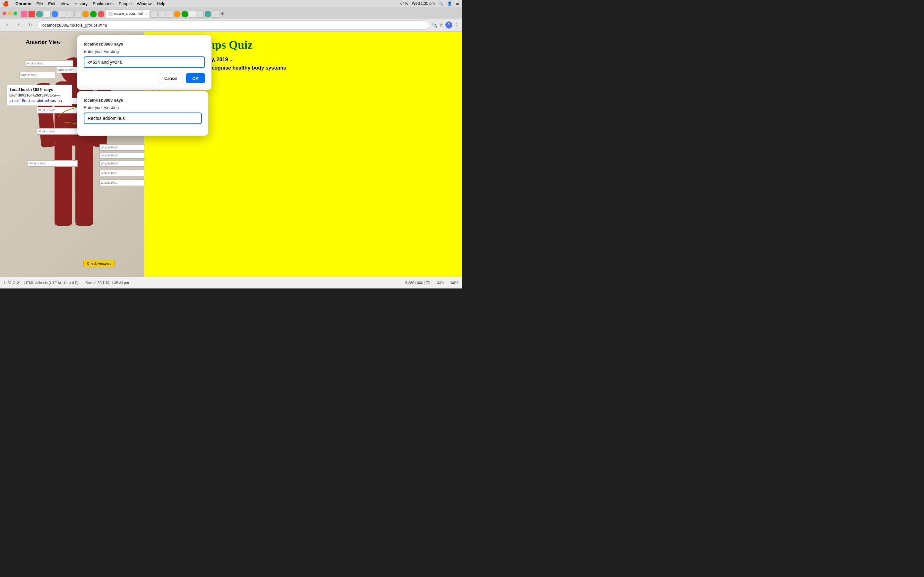 This screenshot has height=577, width=924. What do you see at coordinates (171, 78) in the screenshot?
I see `dialog-top-cancel: Cancel` at bounding box center [171, 78].